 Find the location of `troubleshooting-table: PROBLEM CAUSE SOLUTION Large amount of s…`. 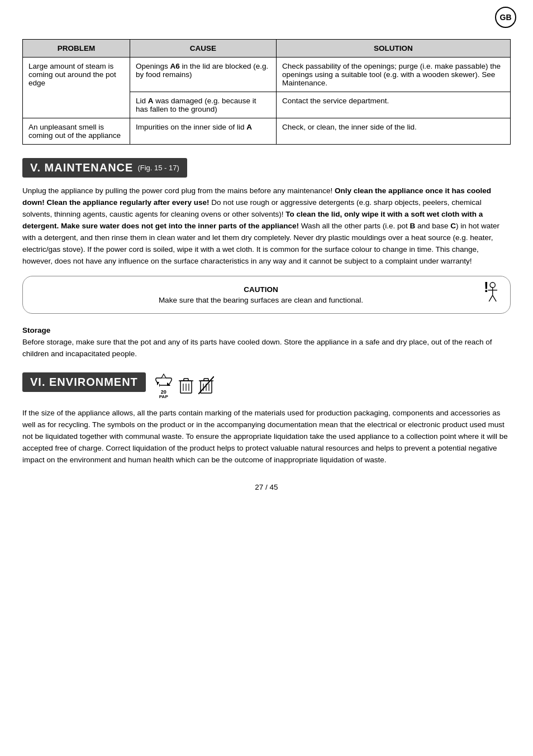

troubleshooting-table: PROBLEM CAUSE SOLUTION Large amount of s… is located at coordinates (266, 92).